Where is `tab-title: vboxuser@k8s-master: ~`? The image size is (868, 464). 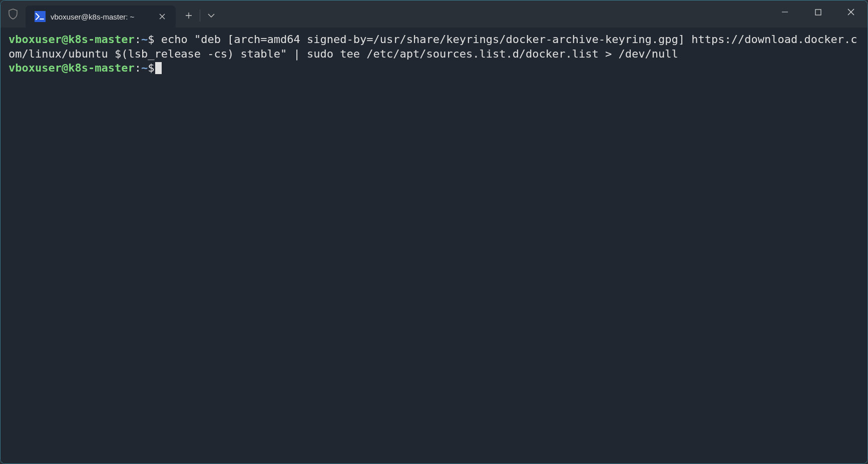
tab-title: vboxuser@k8s-master: ~ is located at coordinates (101, 17).